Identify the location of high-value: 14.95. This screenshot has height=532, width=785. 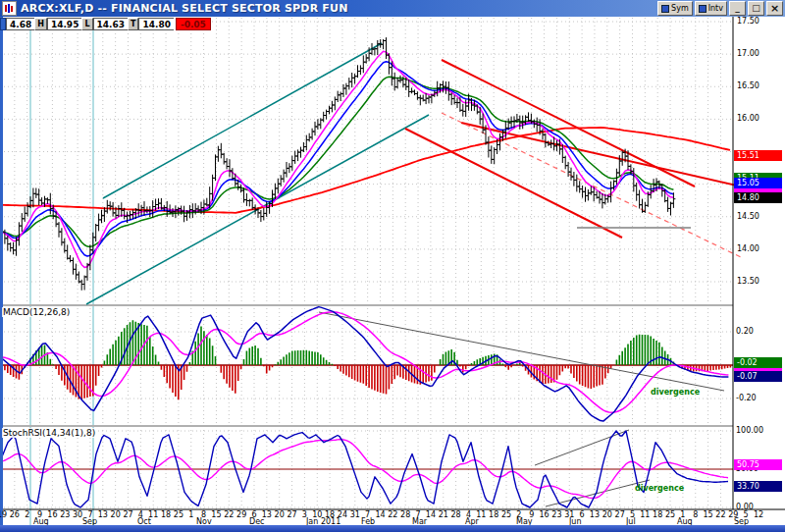
(65, 24).